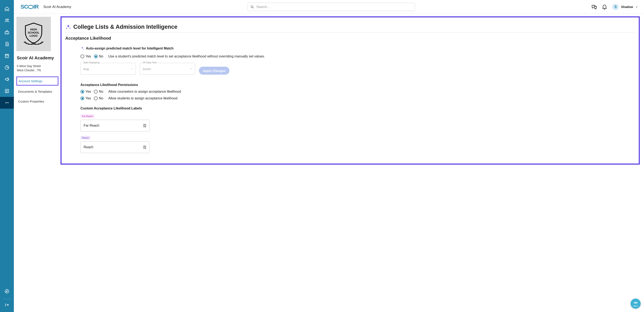 The height and width of the screenshot is (312, 644). Describe the element at coordinates (187, 56) in the screenshot. I see `auto-assign-desc: Use a student's predicted match level to…` at that location.